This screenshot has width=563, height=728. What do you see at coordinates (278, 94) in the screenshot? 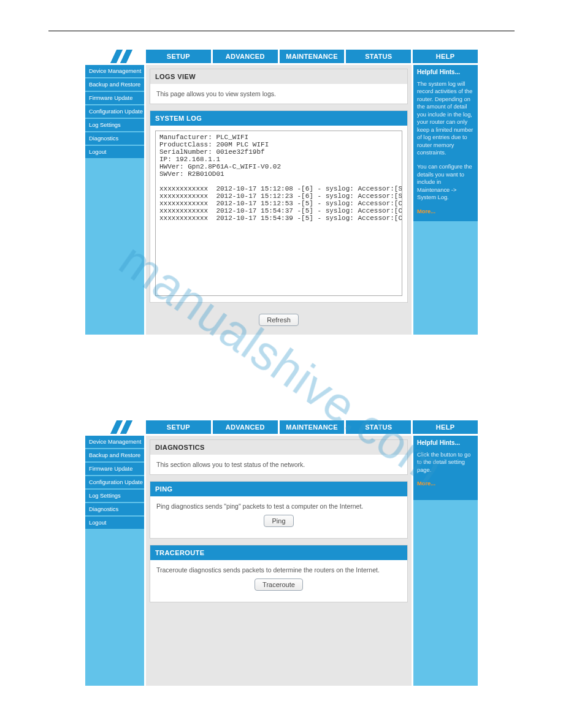
I see `logs-view-description: This page allows you to view system logs…` at bounding box center [278, 94].